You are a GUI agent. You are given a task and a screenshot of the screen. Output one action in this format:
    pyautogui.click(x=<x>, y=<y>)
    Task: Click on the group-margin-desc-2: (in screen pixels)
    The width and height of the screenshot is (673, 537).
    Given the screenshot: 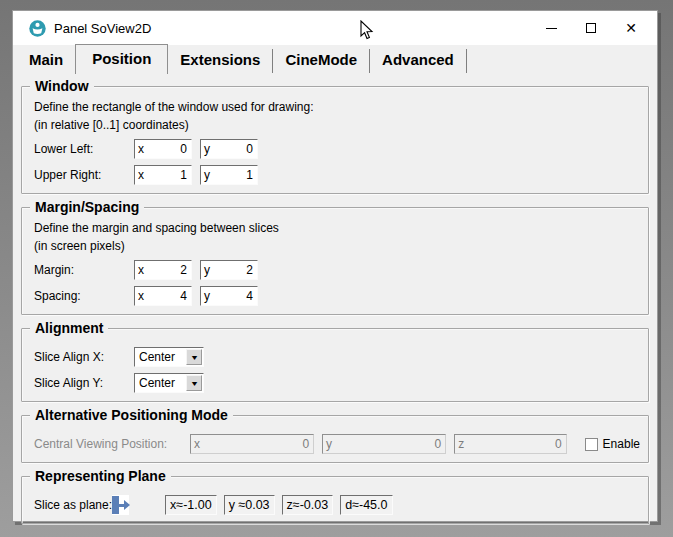 What is the action you would take?
    pyautogui.click(x=337, y=246)
    